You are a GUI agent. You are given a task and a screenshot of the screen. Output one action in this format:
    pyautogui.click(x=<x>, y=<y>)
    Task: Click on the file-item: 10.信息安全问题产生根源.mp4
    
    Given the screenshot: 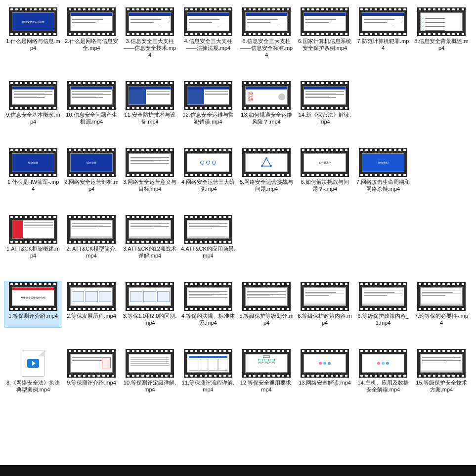 What is the action you would take?
    pyautogui.click(x=91, y=103)
    